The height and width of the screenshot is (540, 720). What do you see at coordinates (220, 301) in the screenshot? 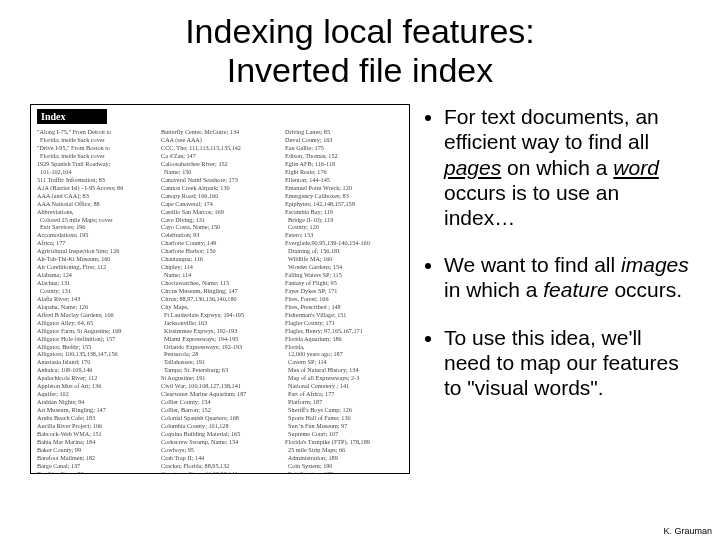
I see `index-col-2: Butterfly Center, McGuire; 134 CAA (see …` at bounding box center [220, 301].